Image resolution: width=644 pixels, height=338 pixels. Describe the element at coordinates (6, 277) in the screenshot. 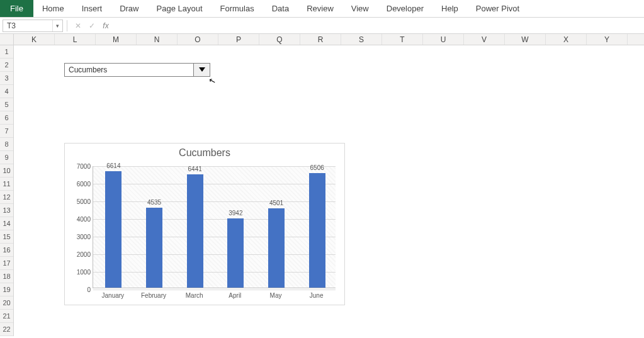

I see `row-header: 18` at that location.